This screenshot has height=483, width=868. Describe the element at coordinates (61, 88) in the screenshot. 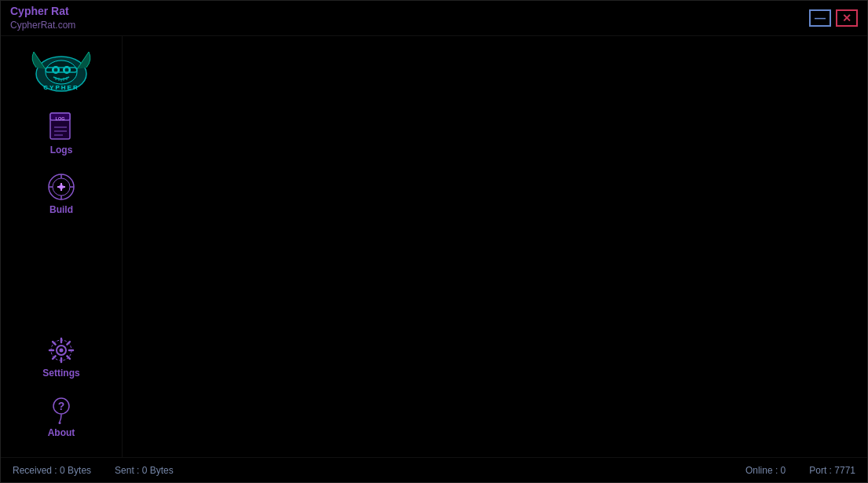

I see `svg-text: CYPHER` at that location.